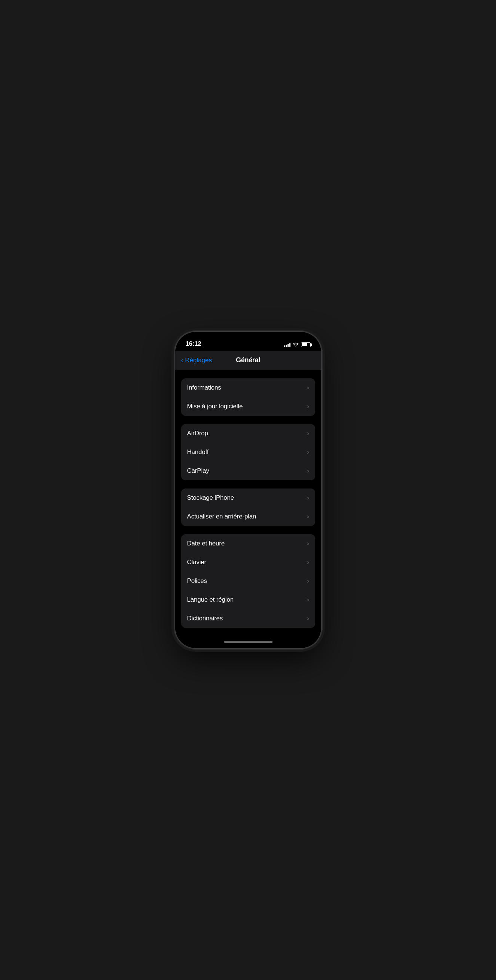  Describe the element at coordinates (308, 433) in the screenshot. I see `chevron-icon-airdrop: ›` at that location.